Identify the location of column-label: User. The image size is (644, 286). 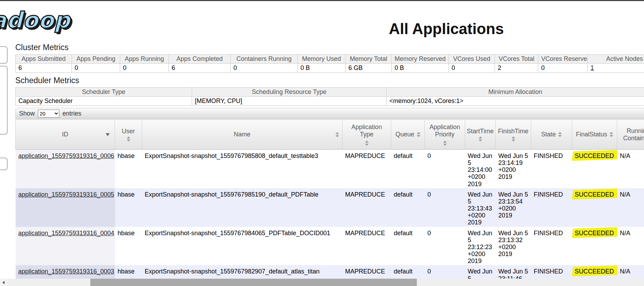
(128, 132).